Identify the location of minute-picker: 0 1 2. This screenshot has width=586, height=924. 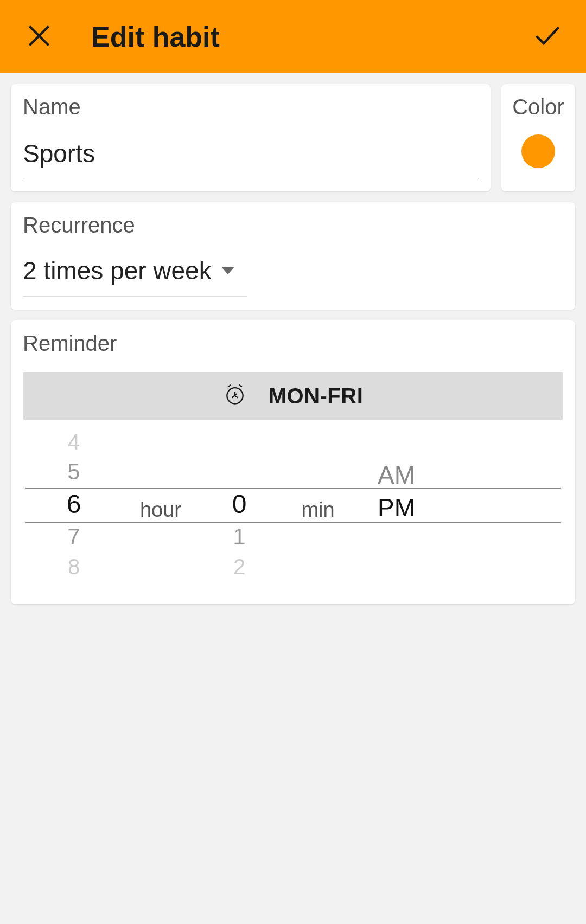
(239, 510).